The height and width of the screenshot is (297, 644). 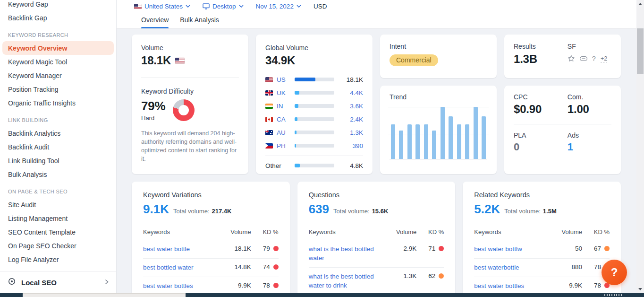 What do you see at coordinates (38, 218) in the screenshot?
I see `sidebar-item-label: Listing Management` at bounding box center [38, 218].